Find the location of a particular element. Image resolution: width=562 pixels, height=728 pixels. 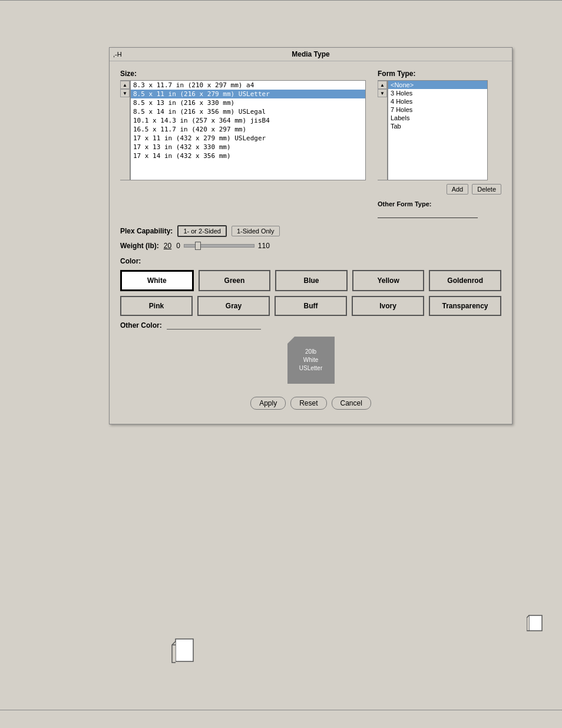

bottom-buttons: Apply Reset Cancel is located at coordinates (311, 404).